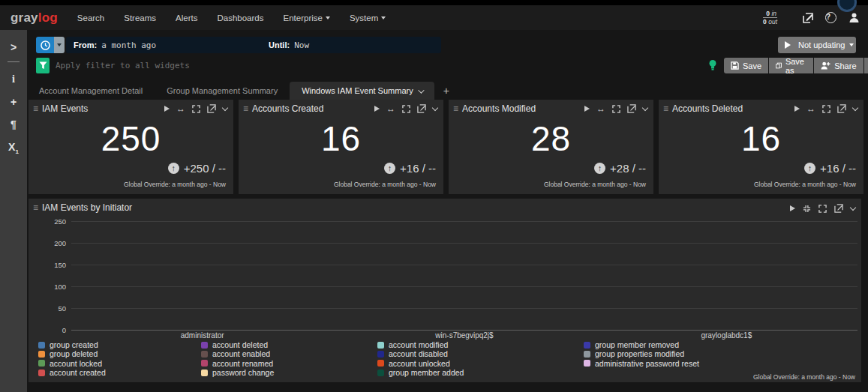 This screenshot has width=868, height=392. What do you see at coordinates (464, 336) in the screenshot?
I see `x-axis-labels: administratorwin-s7begvipq2j$grayloglabd…` at bounding box center [464, 336].